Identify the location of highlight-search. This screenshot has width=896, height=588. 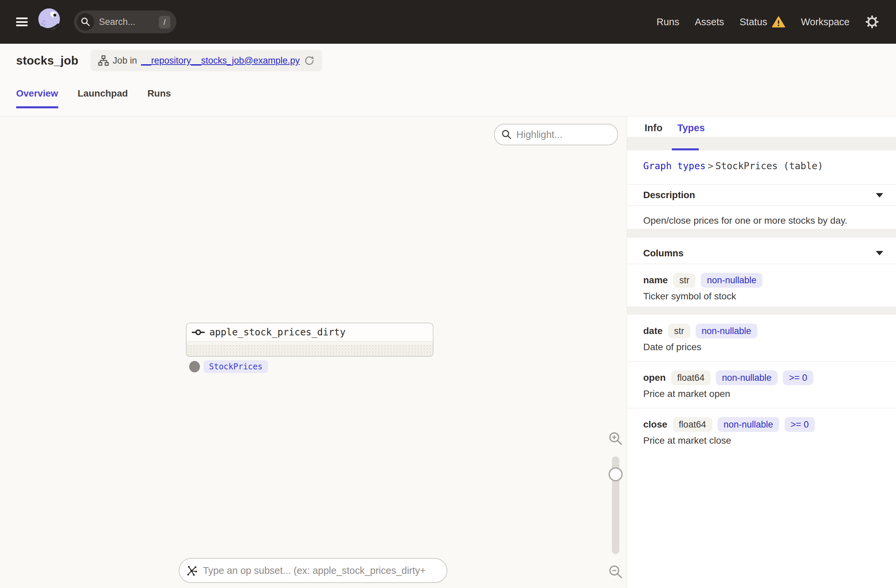
(556, 135).